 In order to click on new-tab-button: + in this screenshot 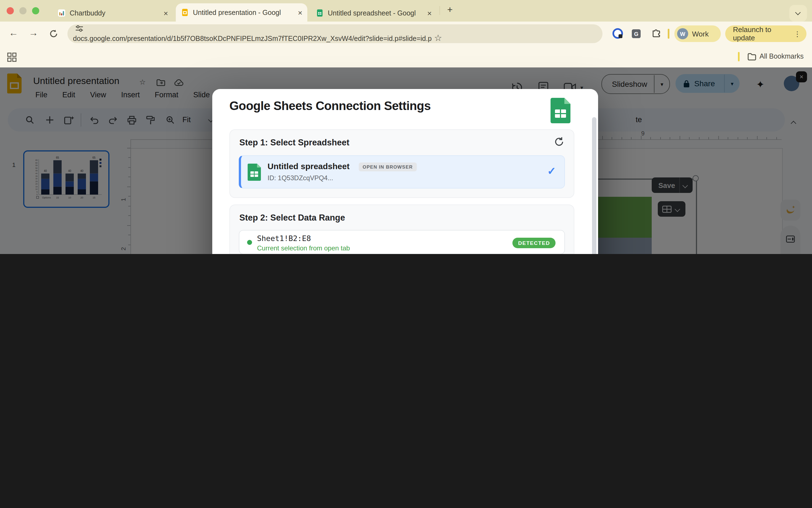, I will do `click(450, 10)`.